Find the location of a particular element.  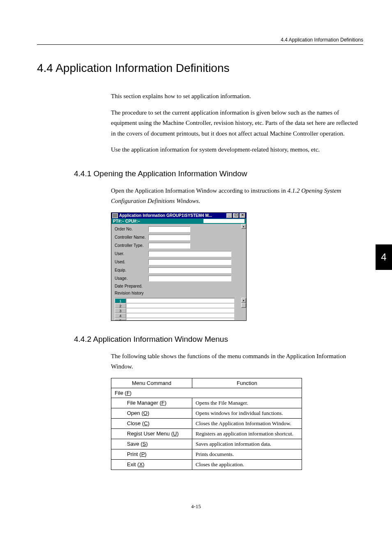

label-user: User. is located at coordinates (131, 254).